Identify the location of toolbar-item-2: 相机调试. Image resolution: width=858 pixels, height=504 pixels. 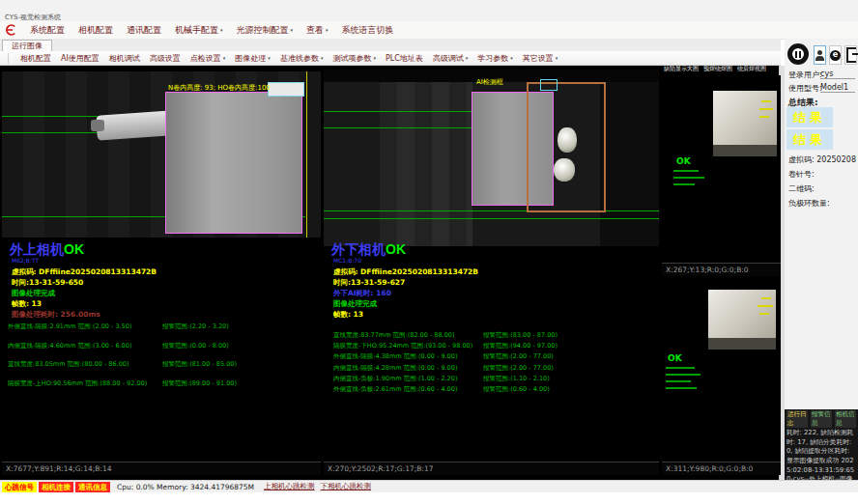
(125, 58).